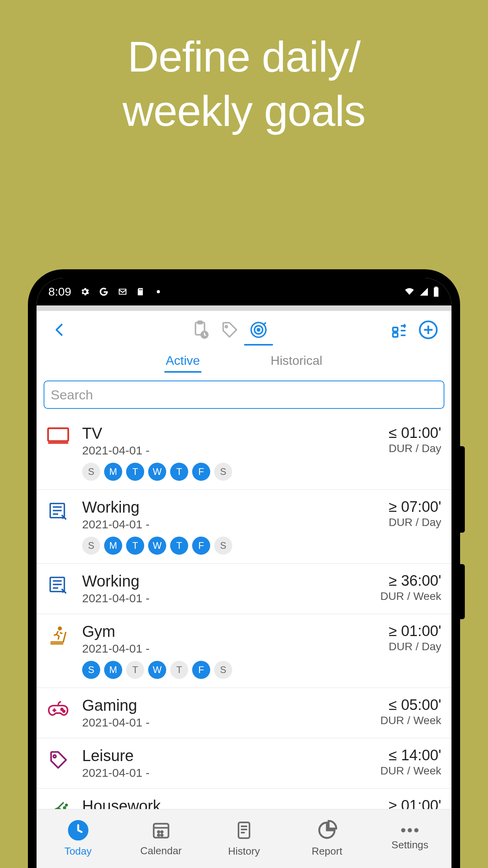 This screenshot has width=488, height=868. What do you see at coordinates (161, 851) in the screenshot?
I see `bottom-nav-label: Calendar` at bounding box center [161, 851].